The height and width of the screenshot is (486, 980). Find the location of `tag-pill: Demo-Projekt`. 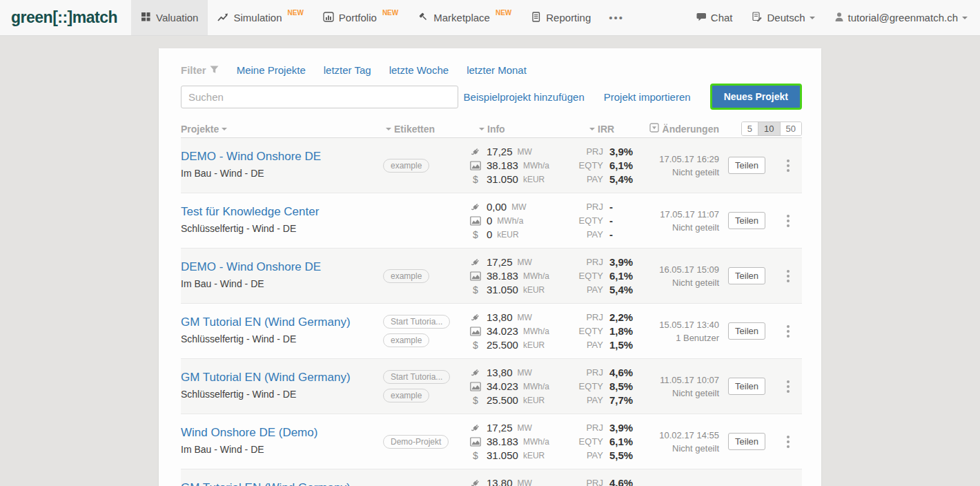

tag-pill: Demo-Projekt is located at coordinates (415, 442).